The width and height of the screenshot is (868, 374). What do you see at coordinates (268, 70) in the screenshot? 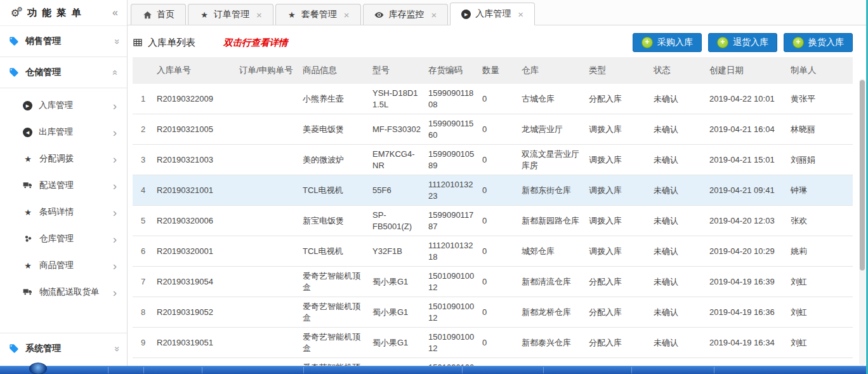
I see `column-header: 订单/申购单号` at bounding box center [268, 70].